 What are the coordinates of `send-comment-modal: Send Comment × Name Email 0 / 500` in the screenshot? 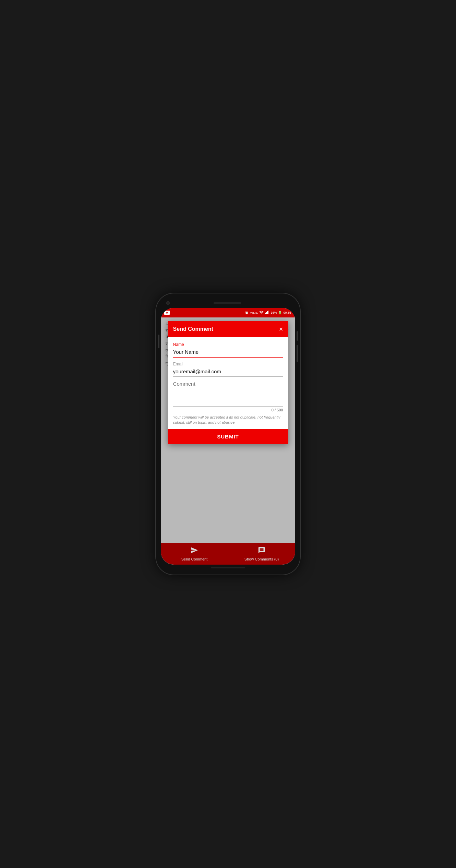 It's located at (228, 383).